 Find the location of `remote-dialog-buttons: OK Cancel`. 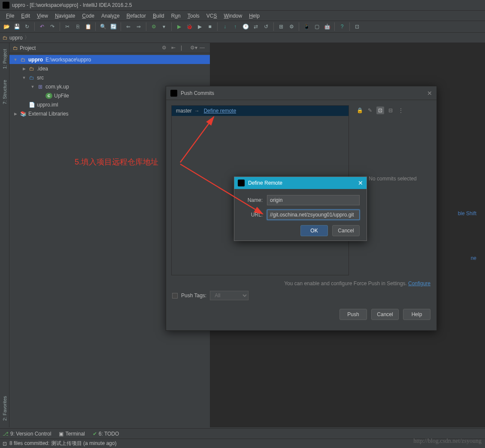

remote-dialog-buttons: OK Cancel is located at coordinates (300, 231).